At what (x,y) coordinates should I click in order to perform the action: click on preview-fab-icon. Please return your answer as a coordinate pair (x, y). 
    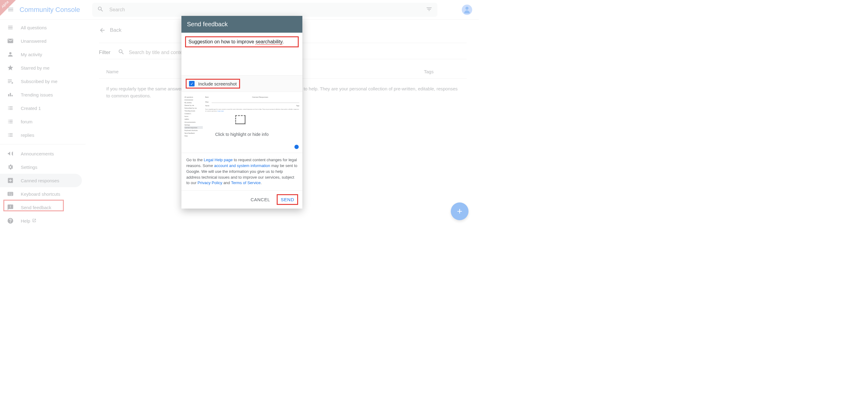
    Looking at the image, I should click on (297, 147).